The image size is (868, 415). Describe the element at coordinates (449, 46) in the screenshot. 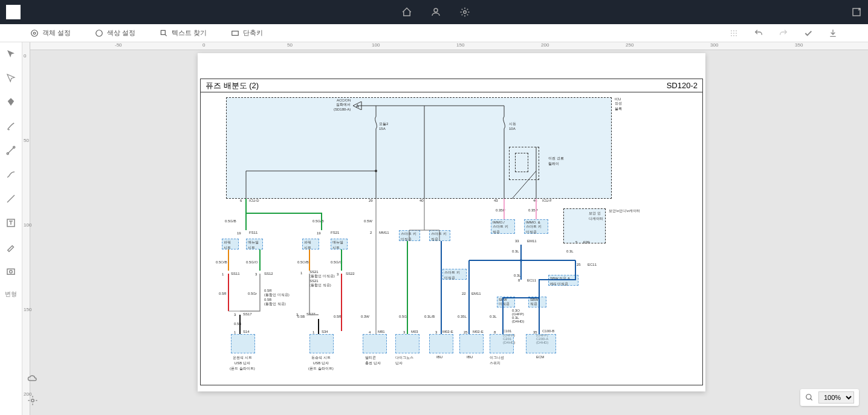

I see `ruler-horizontal: -50 0 50 100 150 200 250 300 350` at that location.